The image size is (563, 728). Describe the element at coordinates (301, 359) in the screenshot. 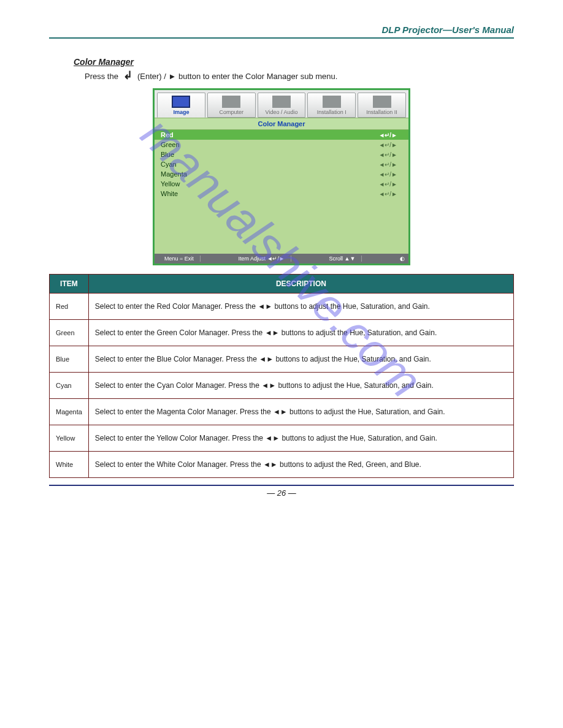

I see `cell-desc: Select to enter the Blue Color Manager. …` at that location.